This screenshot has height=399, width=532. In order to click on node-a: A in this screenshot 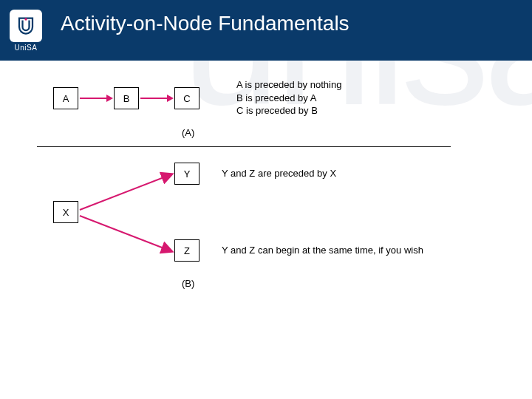, I will do `click(66, 98)`.